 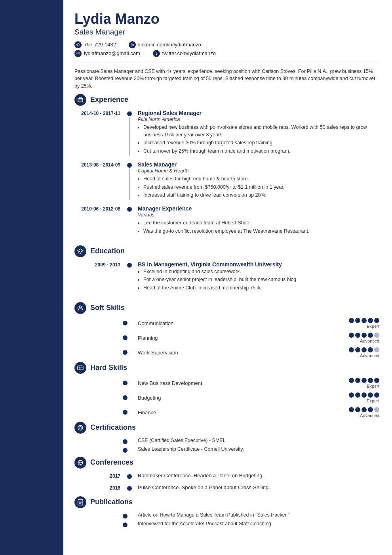 I want to click on publications-icon, so click(x=80, y=502).